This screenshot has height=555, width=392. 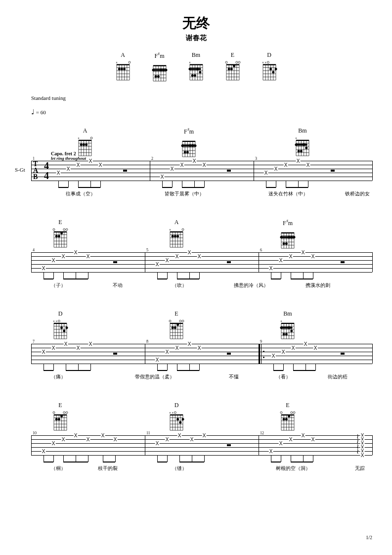 I want to click on lyric: 带假意的温（柔）, so click(x=155, y=377).